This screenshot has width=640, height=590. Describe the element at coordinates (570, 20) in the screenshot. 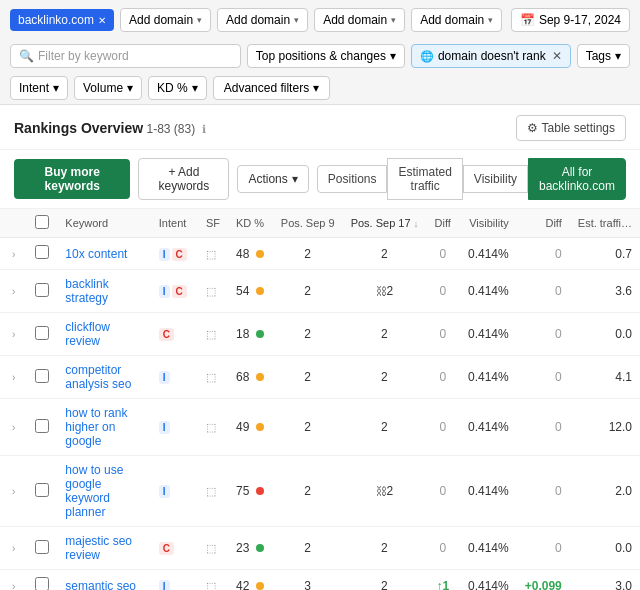

I see `date-range-picker: 📅 Sep 9-17, 2024` at that location.